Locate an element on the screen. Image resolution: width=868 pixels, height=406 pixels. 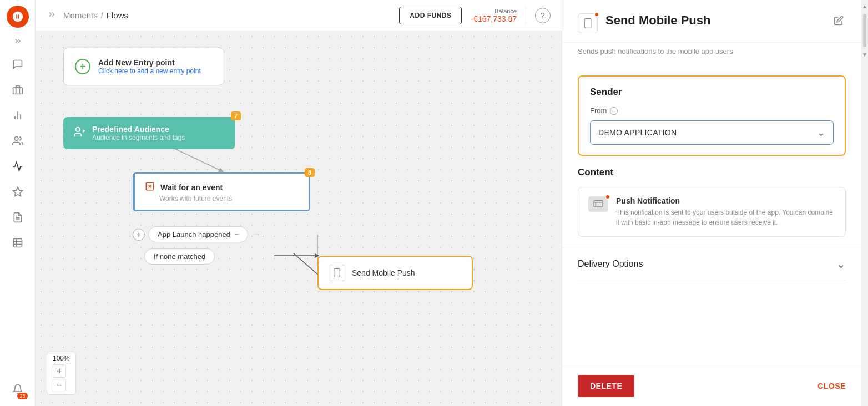
close-button: CLOSE is located at coordinates (831, 386).